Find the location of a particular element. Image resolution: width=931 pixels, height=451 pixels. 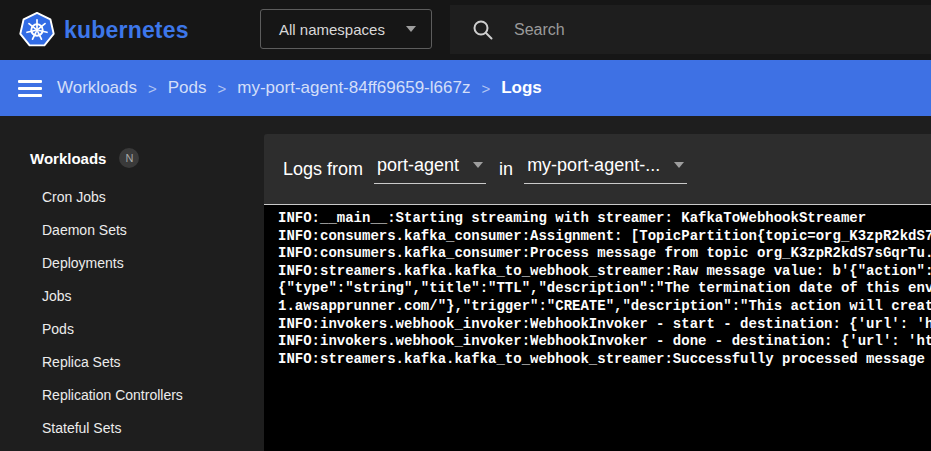

sidebar-item-jobs: Jobs is located at coordinates (132, 296).